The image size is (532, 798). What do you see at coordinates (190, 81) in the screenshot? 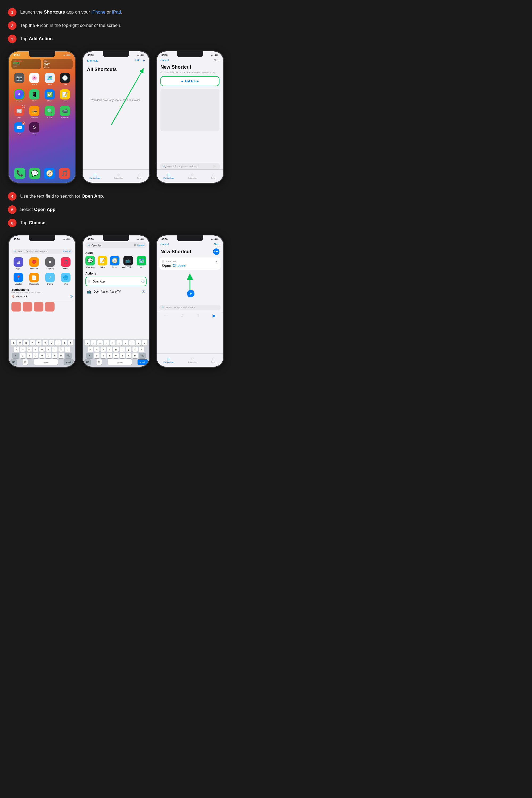
I see `add-action-button: ● Add Action` at bounding box center [190, 81].